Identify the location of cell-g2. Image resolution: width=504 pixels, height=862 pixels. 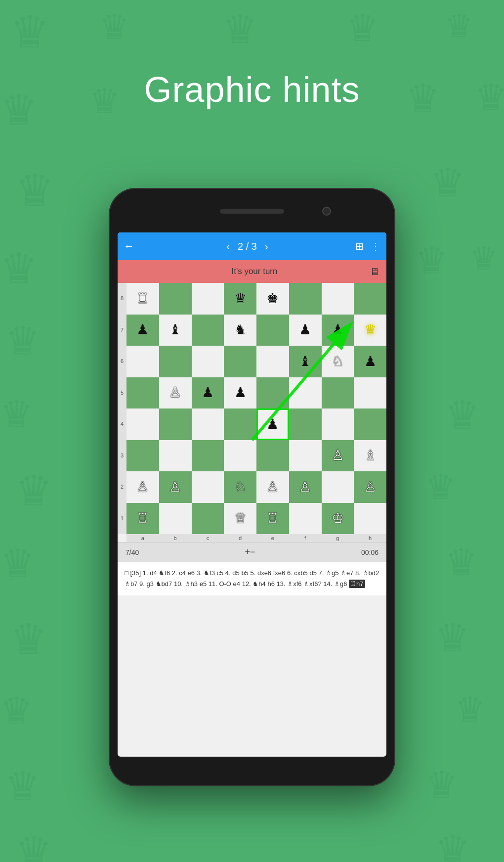
(338, 487).